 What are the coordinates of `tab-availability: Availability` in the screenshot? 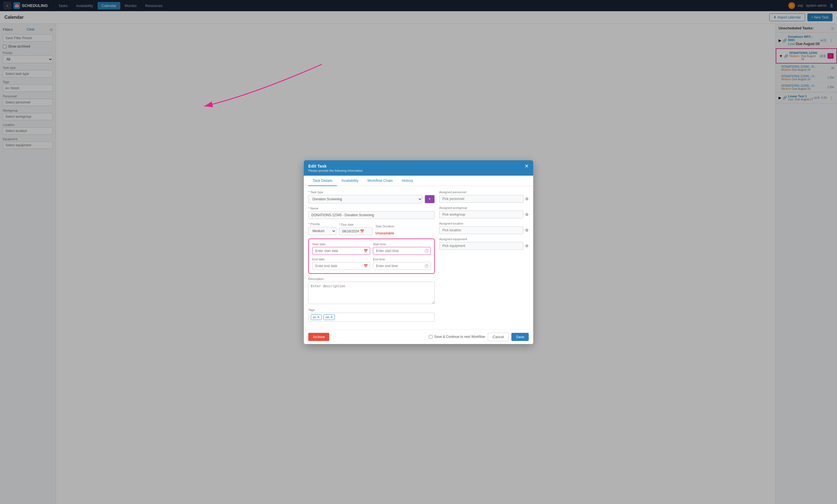 It's located at (350, 181).